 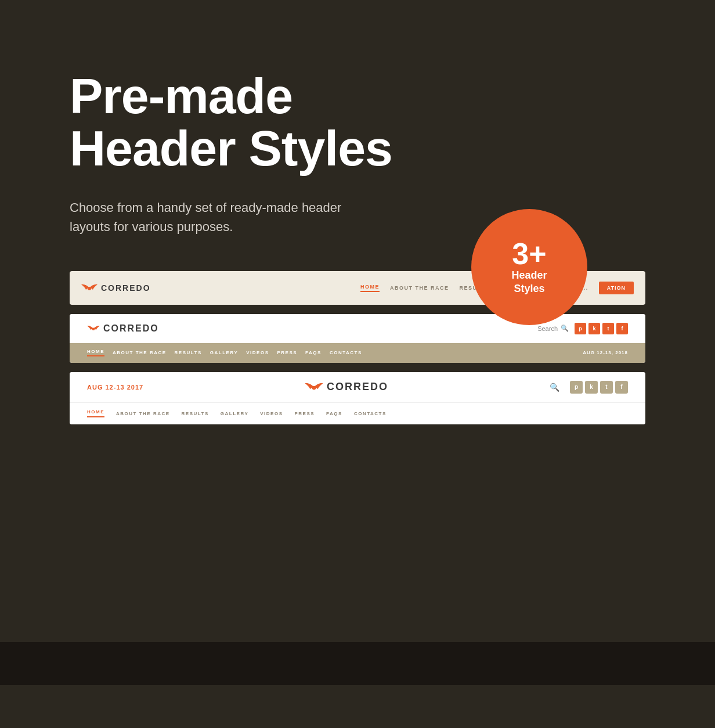 What do you see at coordinates (588, 387) in the screenshot?
I see `preview-3-right: 🔍 p k t f` at bounding box center [588, 387].